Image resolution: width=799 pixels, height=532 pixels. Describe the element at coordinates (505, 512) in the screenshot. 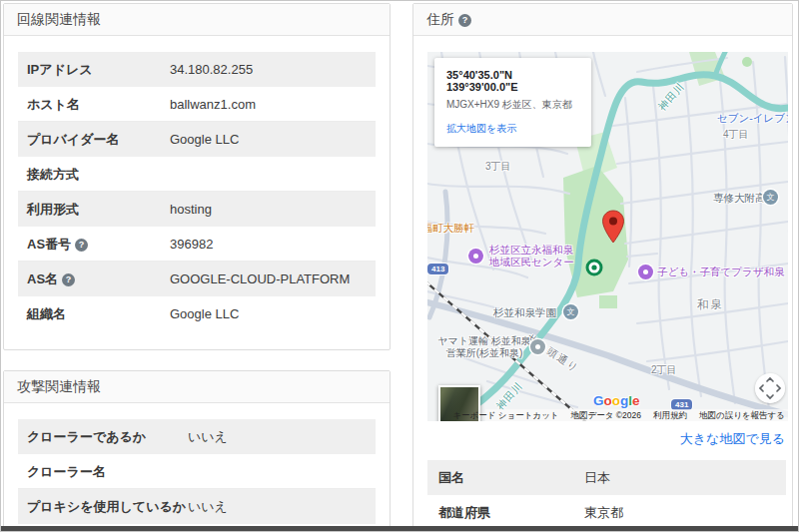

I see `row-label: 都道府県` at that location.